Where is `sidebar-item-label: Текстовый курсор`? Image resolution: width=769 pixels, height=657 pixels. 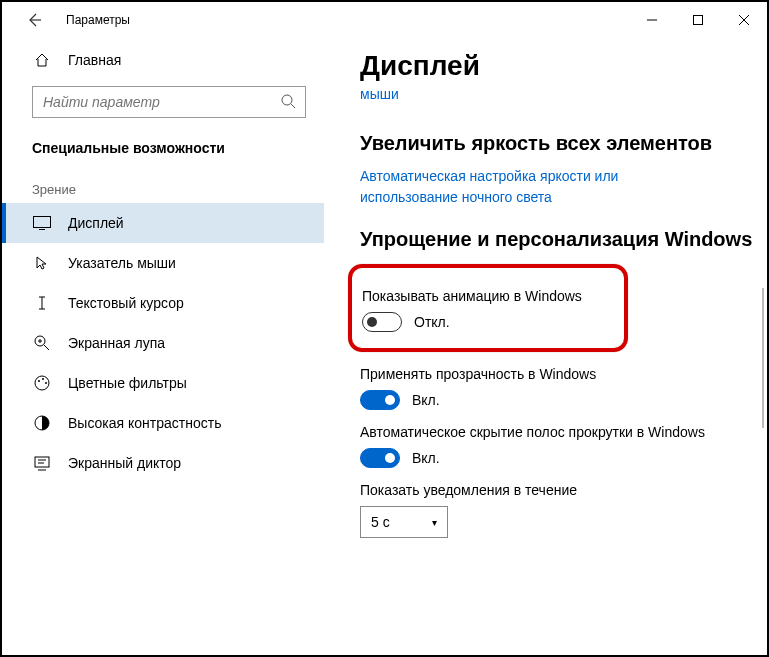 sidebar-item-label: Текстовый курсор is located at coordinates (126, 303).